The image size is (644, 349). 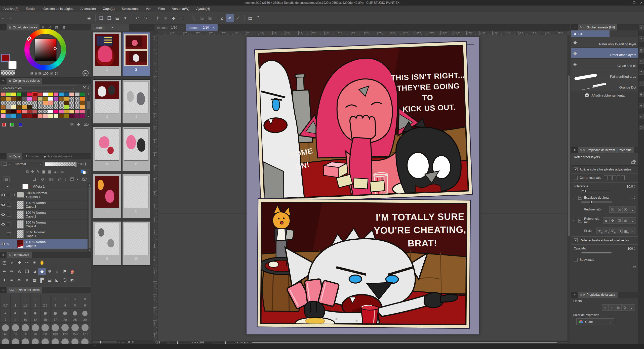 What do you see at coordinates (55, 315) in the screenshot?
I see `brush-size-cell: 17` at bounding box center [55, 315].